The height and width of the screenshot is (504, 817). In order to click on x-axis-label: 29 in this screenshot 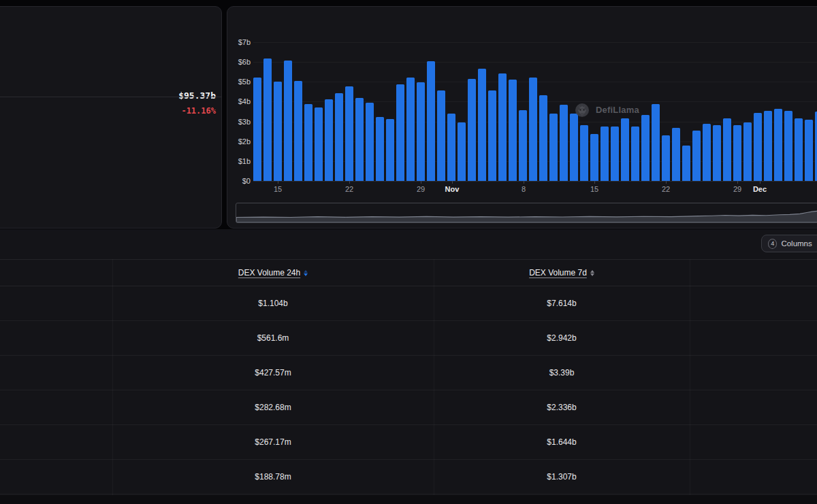, I will do `click(421, 189)`.